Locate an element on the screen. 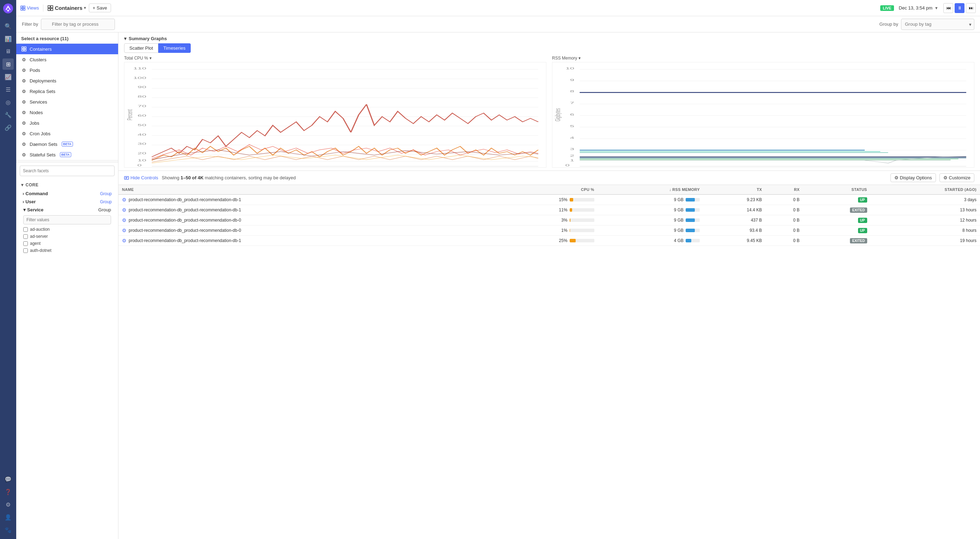 The image size is (980, 539). service-checkbox-ad-auction is located at coordinates (25, 230).